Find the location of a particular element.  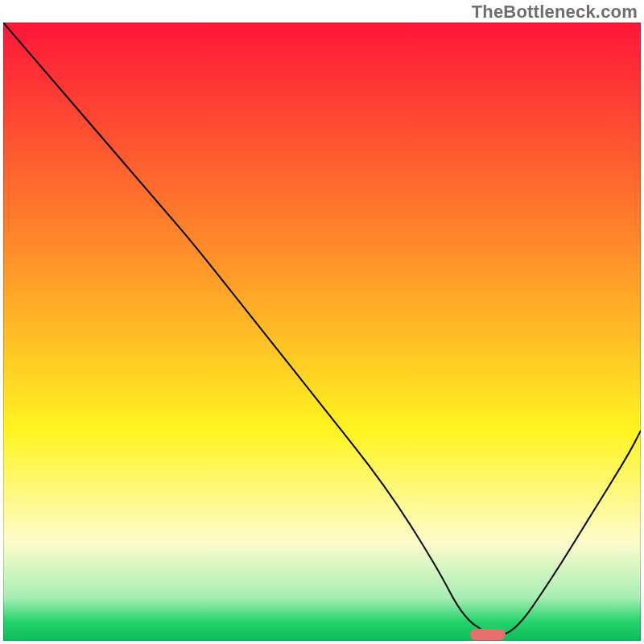

watermark-text: TheBottleneck.com is located at coordinates (555, 12).